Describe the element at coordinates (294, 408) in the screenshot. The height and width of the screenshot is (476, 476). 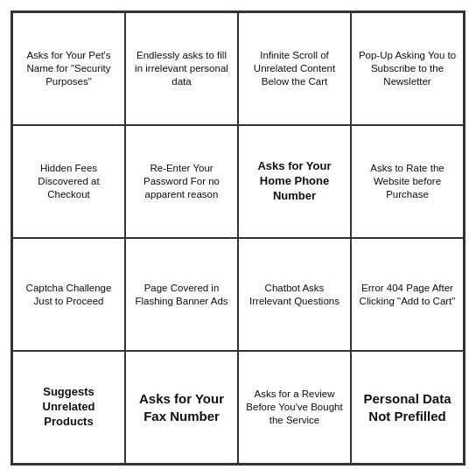
I see `cell-15: Asks for a Review Before You've Bought t…` at that location.